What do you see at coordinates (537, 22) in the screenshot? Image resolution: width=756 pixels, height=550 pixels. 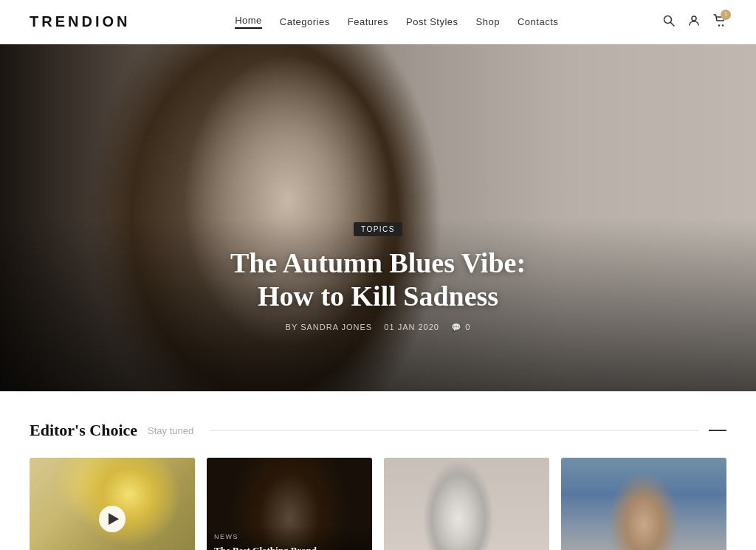 I see `nav-contacts: Contacts` at bounding box center [537, 22].